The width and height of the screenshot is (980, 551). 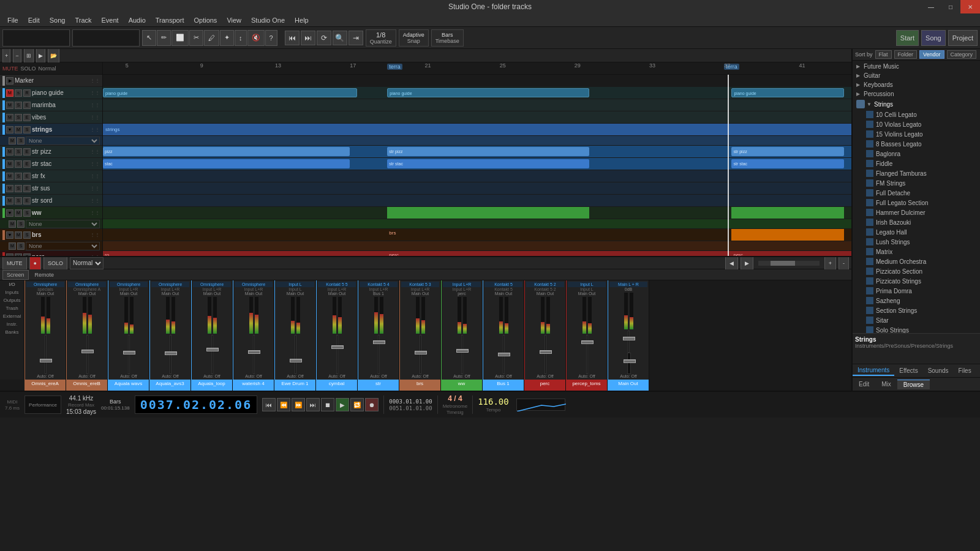 I want to click on mixer-mode-select: Normal, so click(x=87, y=263).